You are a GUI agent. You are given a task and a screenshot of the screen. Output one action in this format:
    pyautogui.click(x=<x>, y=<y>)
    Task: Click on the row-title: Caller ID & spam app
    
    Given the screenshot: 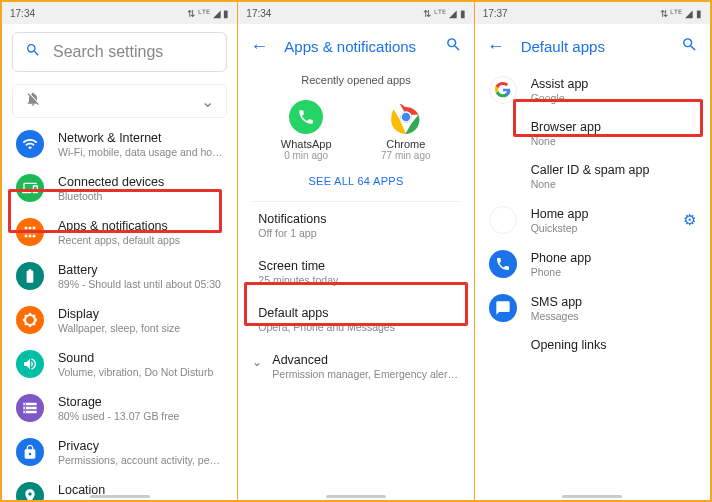 What is the action you would take?
    pyautogui.click(x=614, y=170)
    